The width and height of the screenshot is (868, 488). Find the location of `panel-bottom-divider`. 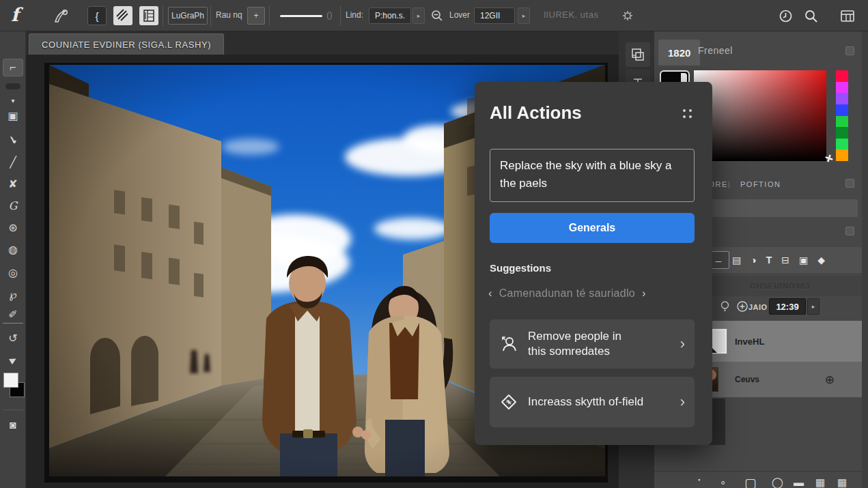

panel-bottom-divider is located at coordinates (758, 471).